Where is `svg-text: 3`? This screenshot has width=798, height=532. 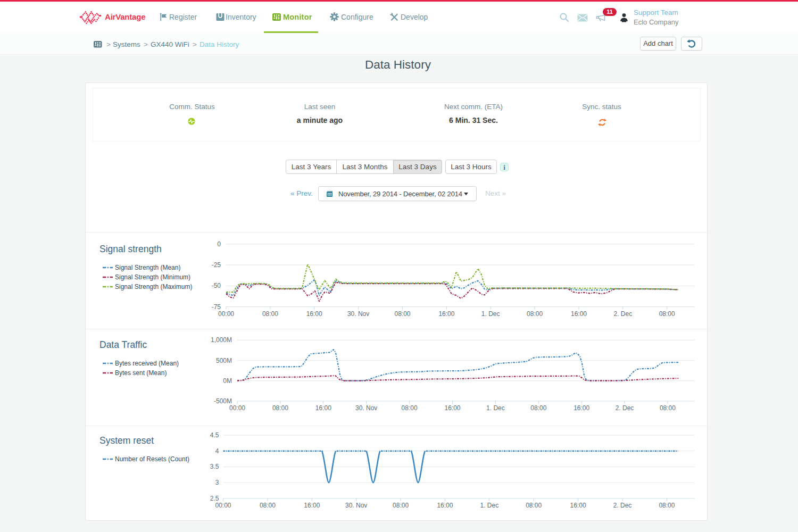 svg-text: 3 is located at coordinates (217, 483).